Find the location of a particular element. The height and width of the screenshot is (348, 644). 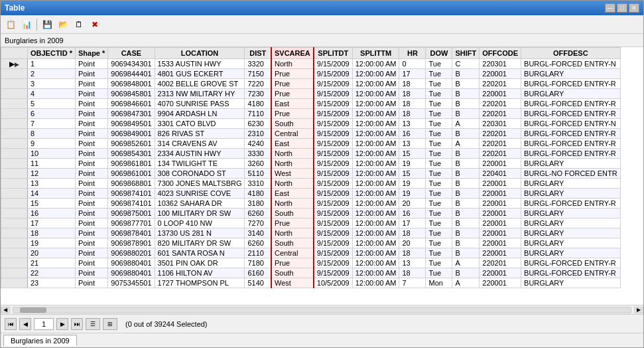

save-button: 💾 is located at coordinates (47, 25).